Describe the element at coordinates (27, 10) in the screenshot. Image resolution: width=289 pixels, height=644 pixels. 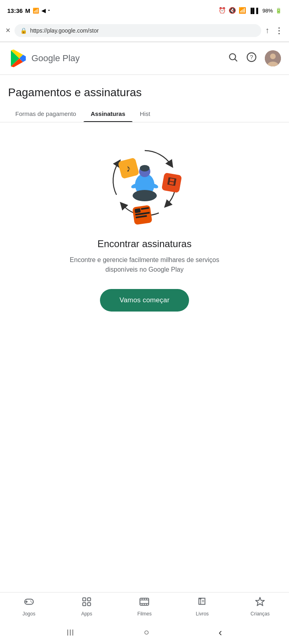
I see `status-mail-icon: M` at that location.